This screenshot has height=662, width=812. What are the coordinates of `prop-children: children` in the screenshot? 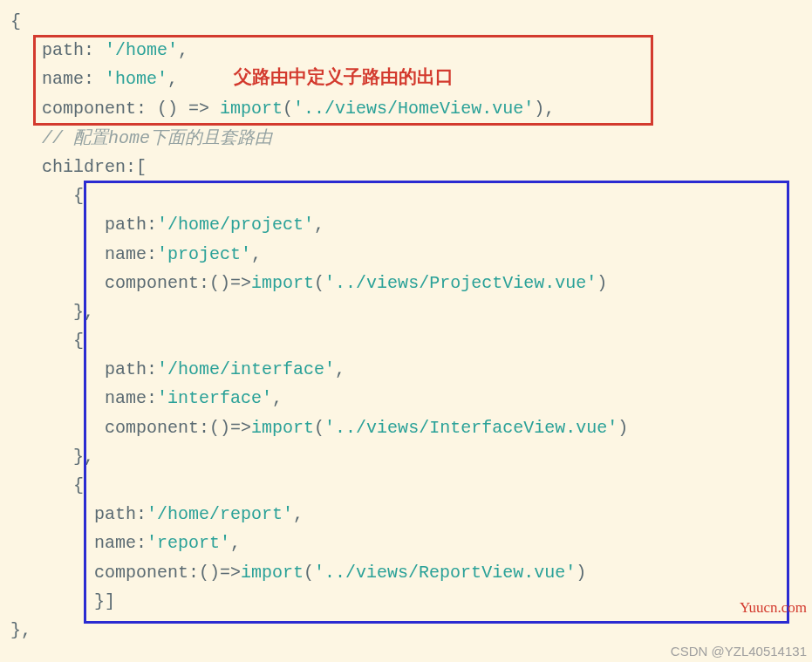 It's located at (84, 167).